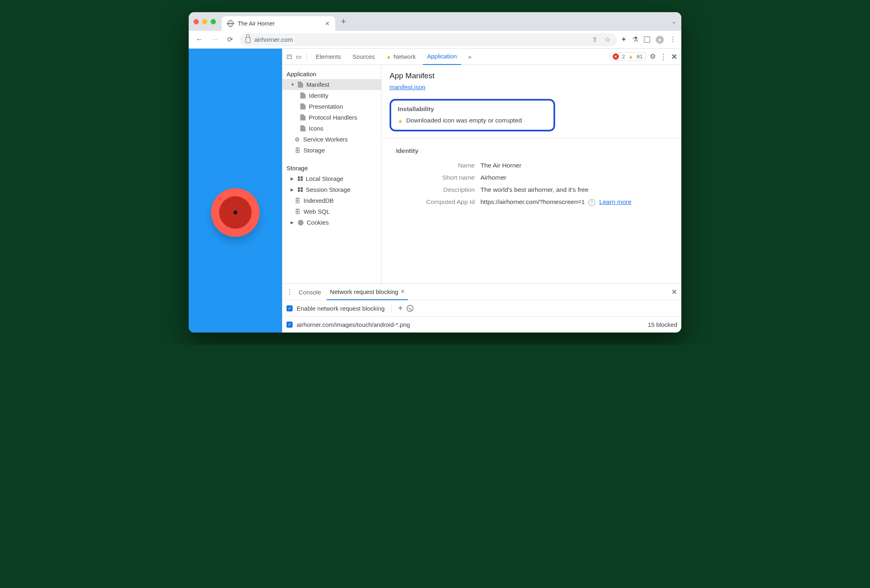 Image resolution: width=870 pixels, height=588 pixels. I want to click on profile-avatar: ●, so click(660, 40).